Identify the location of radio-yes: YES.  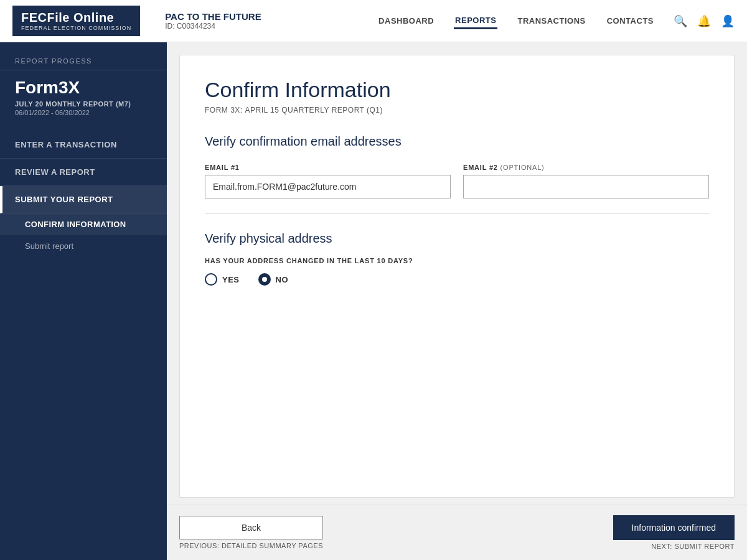
(222, 279).